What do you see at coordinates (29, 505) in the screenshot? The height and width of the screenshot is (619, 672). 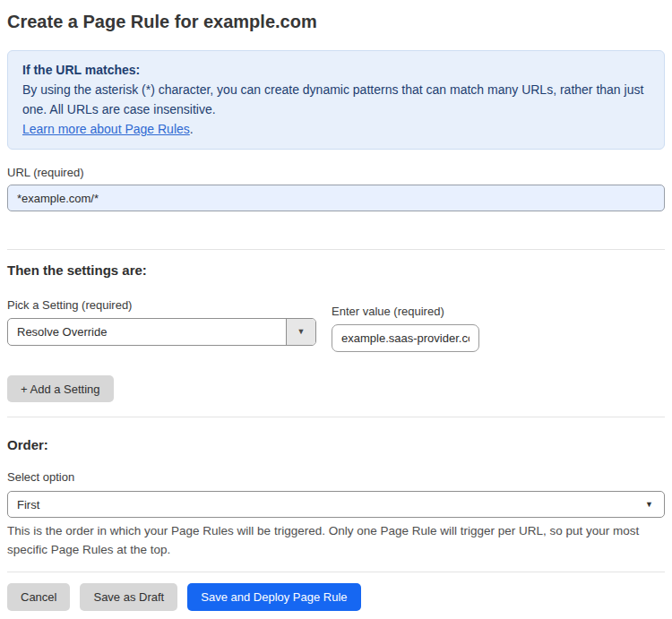 I see `order-select-value: First` at bounding box center [29, 505].